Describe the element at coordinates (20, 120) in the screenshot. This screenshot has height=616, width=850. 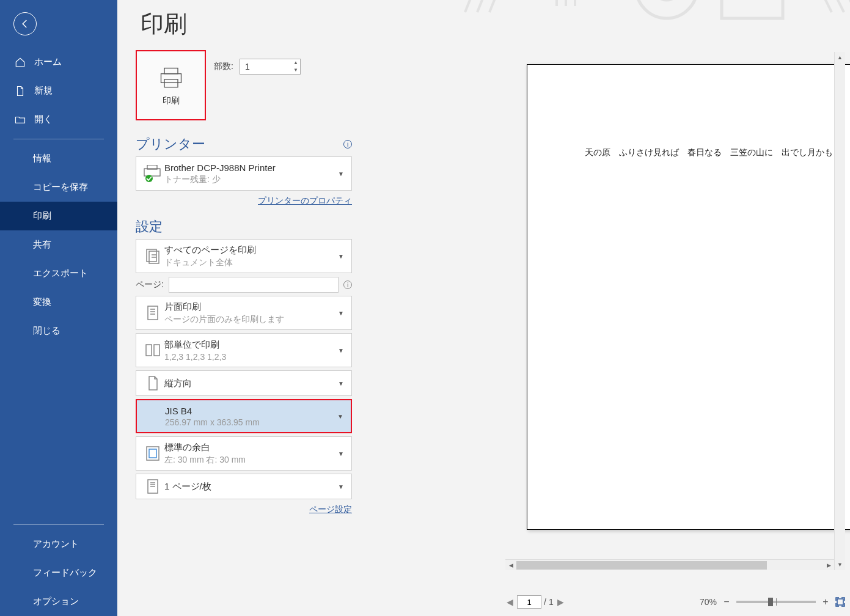
I see `folder-icon` at that location.